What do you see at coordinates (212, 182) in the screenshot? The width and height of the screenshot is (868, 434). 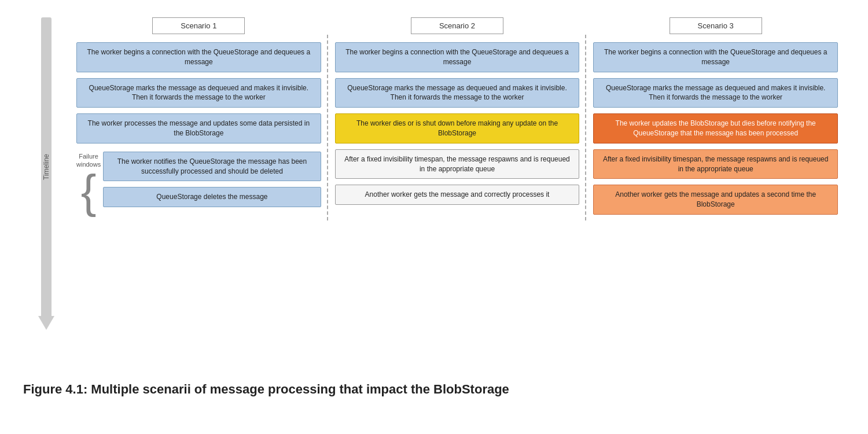 I see `scenario-1-lower-steps: The worker notifies the QueueStorage the…` at bounding box center [212, 182].